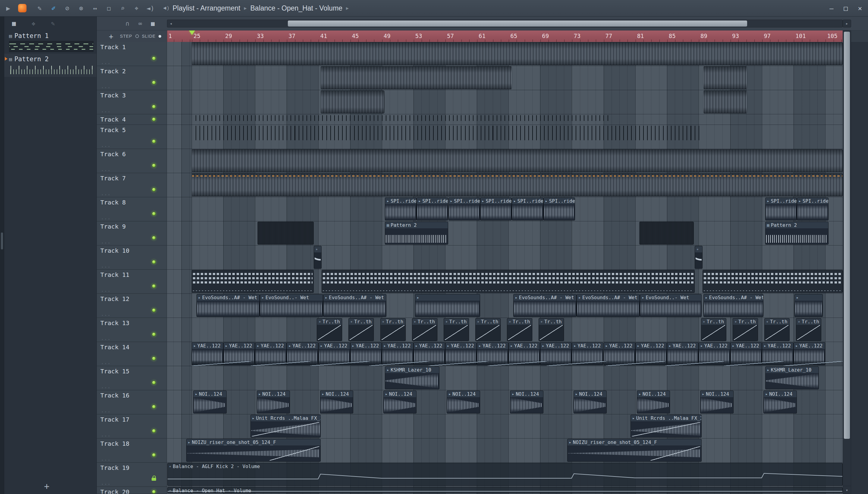 The width and height of the screenshot is (868, 494). I want to click on track-header: Track 18..., so click(132, 451).